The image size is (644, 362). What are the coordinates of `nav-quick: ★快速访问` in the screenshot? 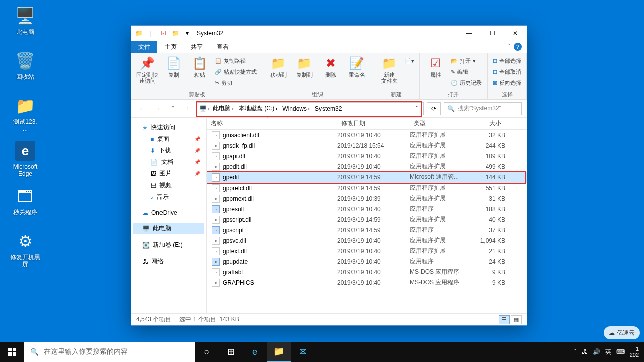 It's located at (169, 127).